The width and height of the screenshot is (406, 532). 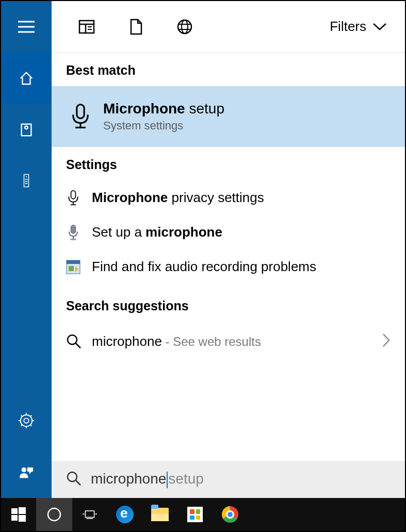 What do you see at coordinates (26, 78) in the screenshot?
I see `home-button` at bounding box center [26, 78].